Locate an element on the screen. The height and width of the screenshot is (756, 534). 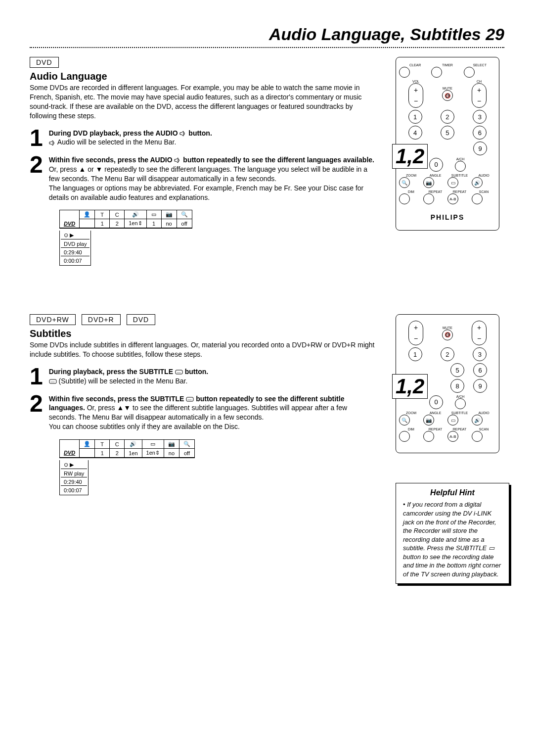
sub-step1-bold-a: During playback, press the SUBTITLE is located at coordinates (112, 372).